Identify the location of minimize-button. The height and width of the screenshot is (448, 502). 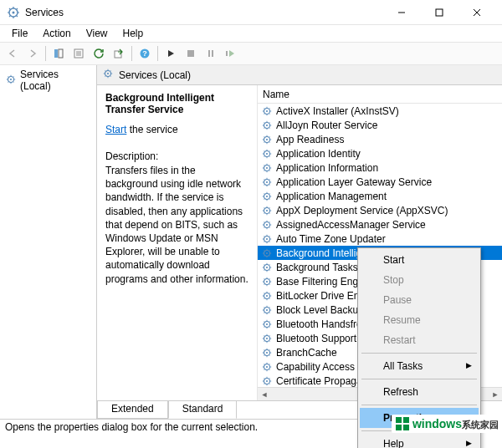
(402, 13).